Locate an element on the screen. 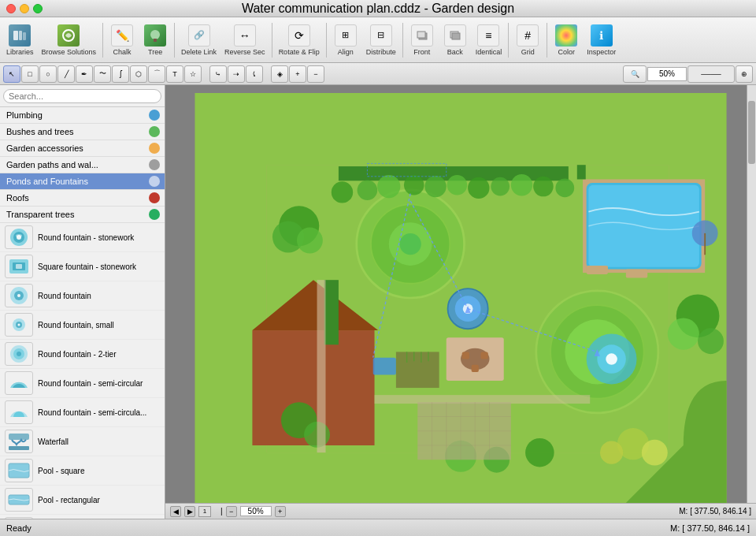 The height and width of the screenshot is (536, 756). page-1-btn: 1 is located at coordinates (205, 512).